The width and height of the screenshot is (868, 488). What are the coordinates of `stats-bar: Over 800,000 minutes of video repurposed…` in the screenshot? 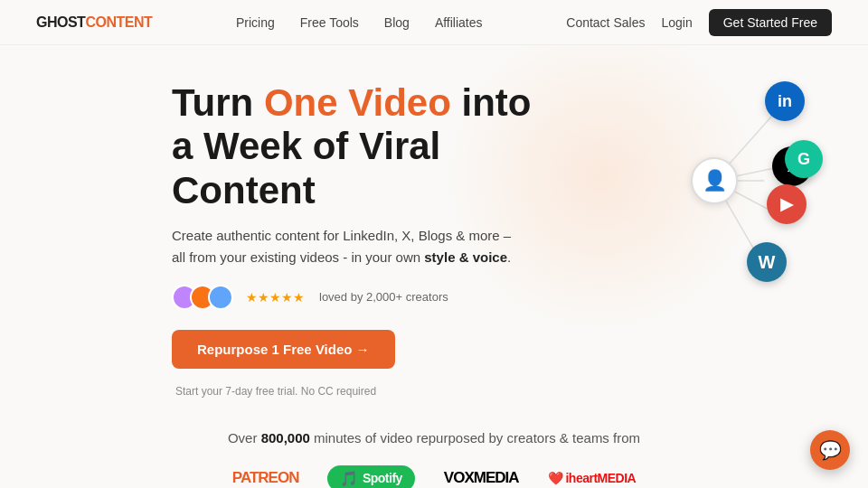 It's located at (434, 436).